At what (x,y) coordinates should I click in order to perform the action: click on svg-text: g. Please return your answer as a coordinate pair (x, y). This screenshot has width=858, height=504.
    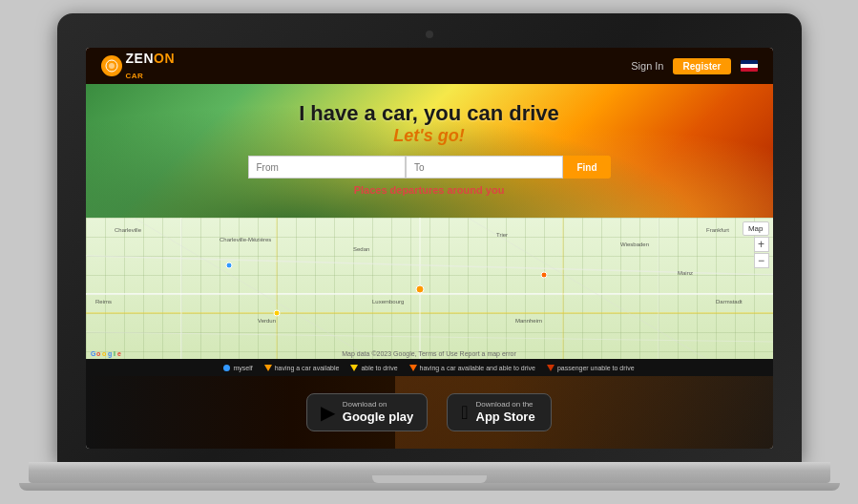
    Looking at the image, I should click on (110, 354).